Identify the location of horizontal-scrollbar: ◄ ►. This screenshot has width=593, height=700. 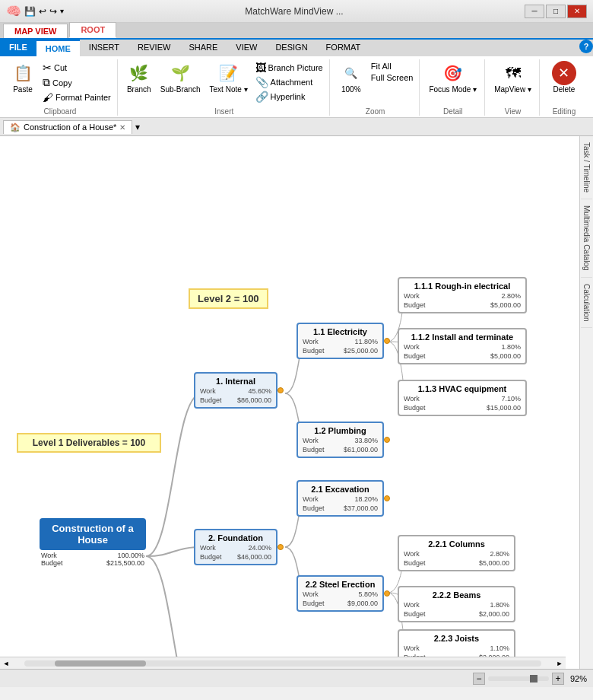
(283, 663).